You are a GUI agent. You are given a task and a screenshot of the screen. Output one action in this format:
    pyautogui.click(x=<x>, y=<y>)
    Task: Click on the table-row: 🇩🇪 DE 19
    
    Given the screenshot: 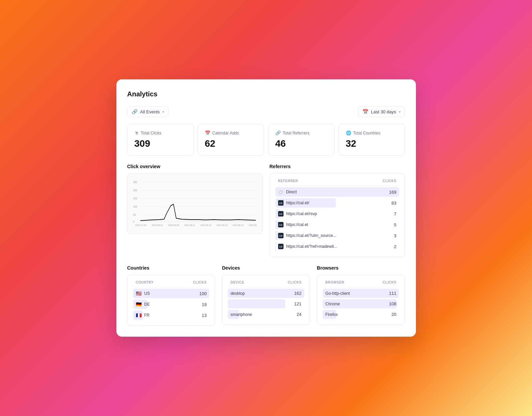 What is the action you would take?
    pyautogui.click(x=172, y=304)
    